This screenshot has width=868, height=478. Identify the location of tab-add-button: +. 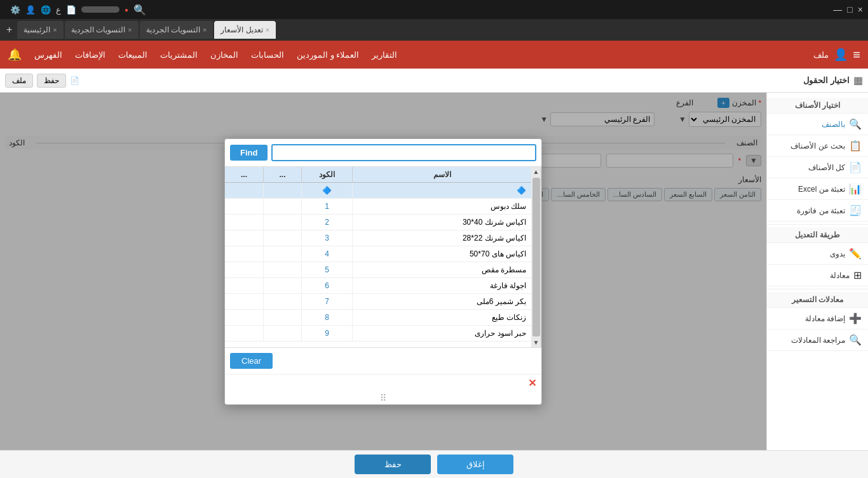
(9, 30).